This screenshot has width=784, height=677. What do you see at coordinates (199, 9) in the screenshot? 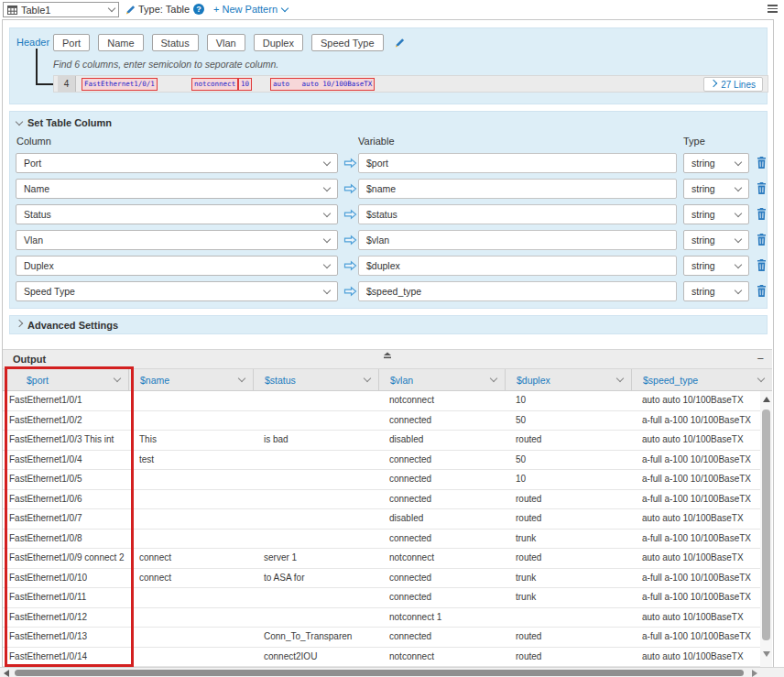
I see `help-icon: ?` at bounding box center [199, 9].